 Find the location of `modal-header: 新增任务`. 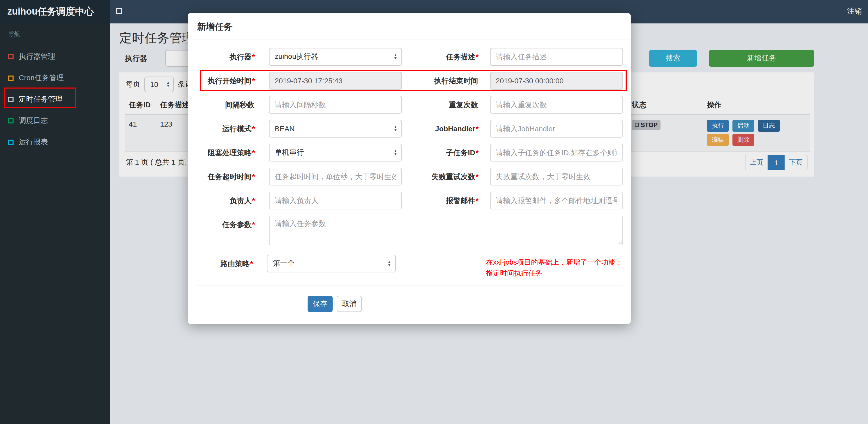

modal-header: 新增任务 is located at coordinates (409, 27).